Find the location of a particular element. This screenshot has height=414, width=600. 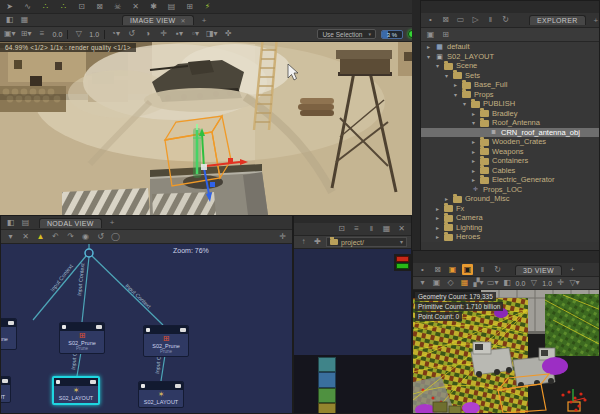

panel-icon: ▭ is located at coordinates (460, 20).